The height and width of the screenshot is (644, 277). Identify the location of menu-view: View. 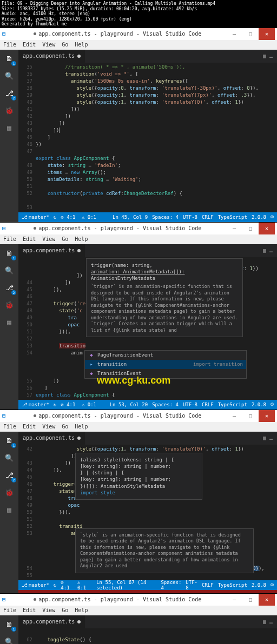
(49, 44).